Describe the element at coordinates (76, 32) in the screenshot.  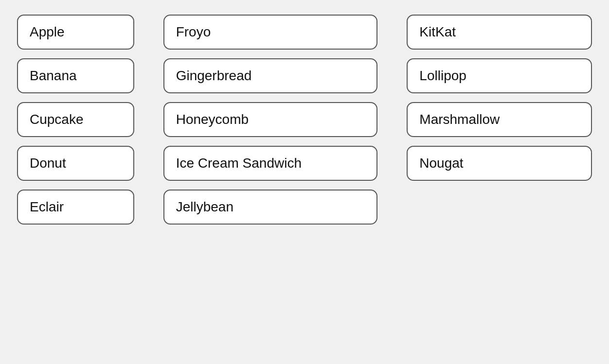
I see `chip-apple: Apple` at that location.